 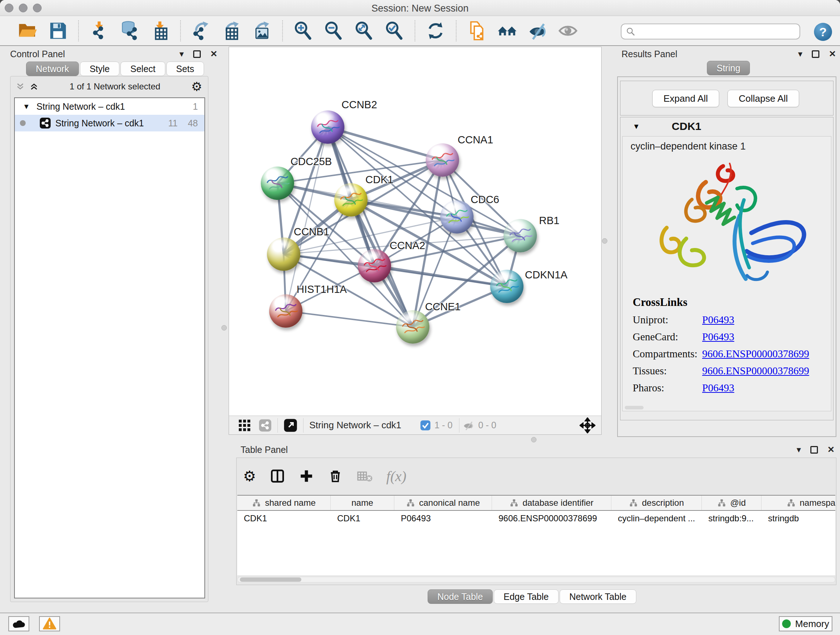 What do you see at coordinates (351, 200) in the screenshot?
I see `node-cdk1` at bounding box center [351, 200].